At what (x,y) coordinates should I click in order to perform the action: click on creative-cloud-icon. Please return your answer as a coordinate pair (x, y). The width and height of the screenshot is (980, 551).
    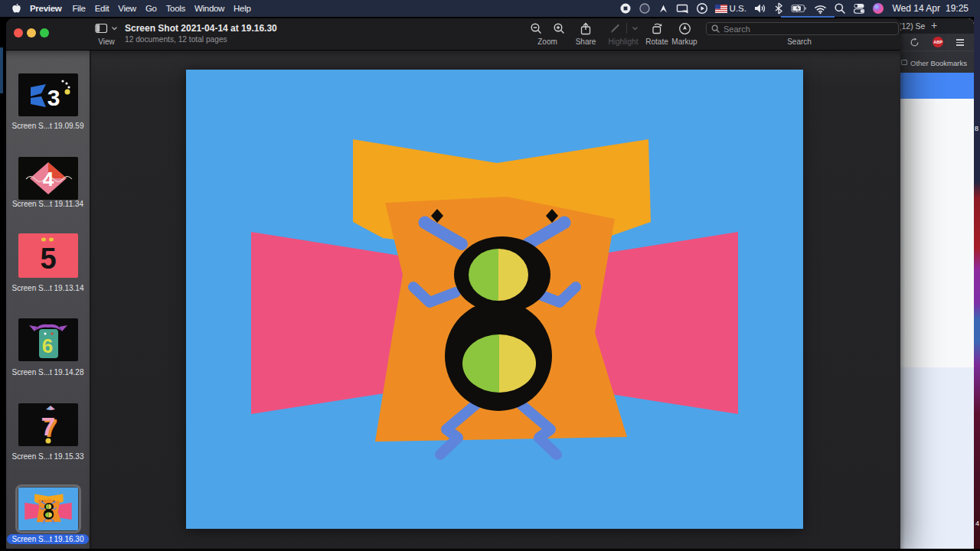
    Looking at the image, I should click on (645, 8).